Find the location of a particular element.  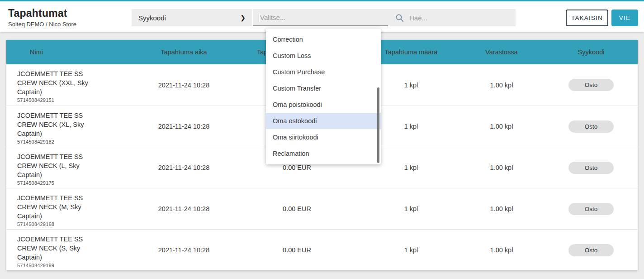

product-sku: 5714508429168 is located at coordinates (36, 224).